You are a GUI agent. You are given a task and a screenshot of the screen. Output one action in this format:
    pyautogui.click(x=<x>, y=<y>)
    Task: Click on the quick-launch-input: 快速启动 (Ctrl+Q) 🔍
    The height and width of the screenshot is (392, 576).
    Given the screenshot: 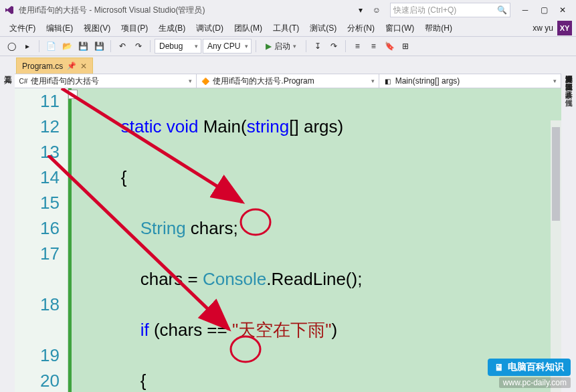 What is the action you would take?
    pyautogui.click(x=450, y=10)
    